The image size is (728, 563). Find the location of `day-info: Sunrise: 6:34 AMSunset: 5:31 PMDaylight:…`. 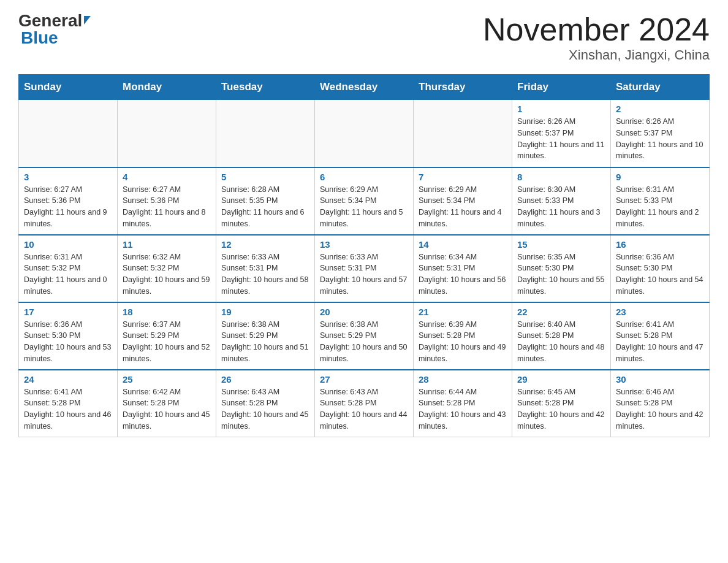

day-info: Sunrise: 6:34 AMSunset: 5:31 PMDaylight:… is located at coordinates (463, 275).